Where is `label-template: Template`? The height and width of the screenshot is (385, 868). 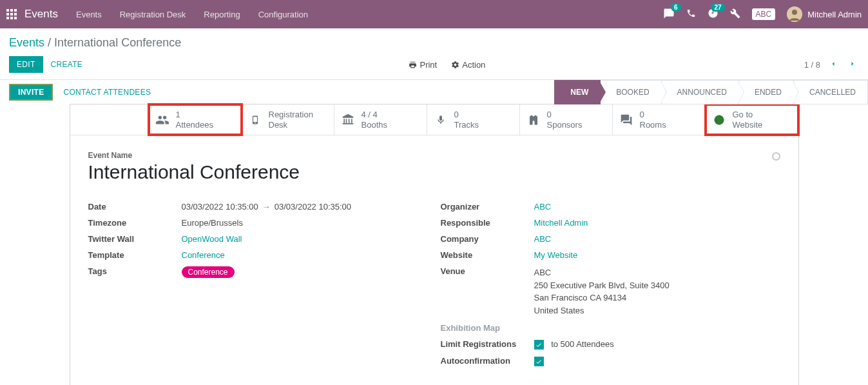 label-template: Template is located at coordinates (135, 255).